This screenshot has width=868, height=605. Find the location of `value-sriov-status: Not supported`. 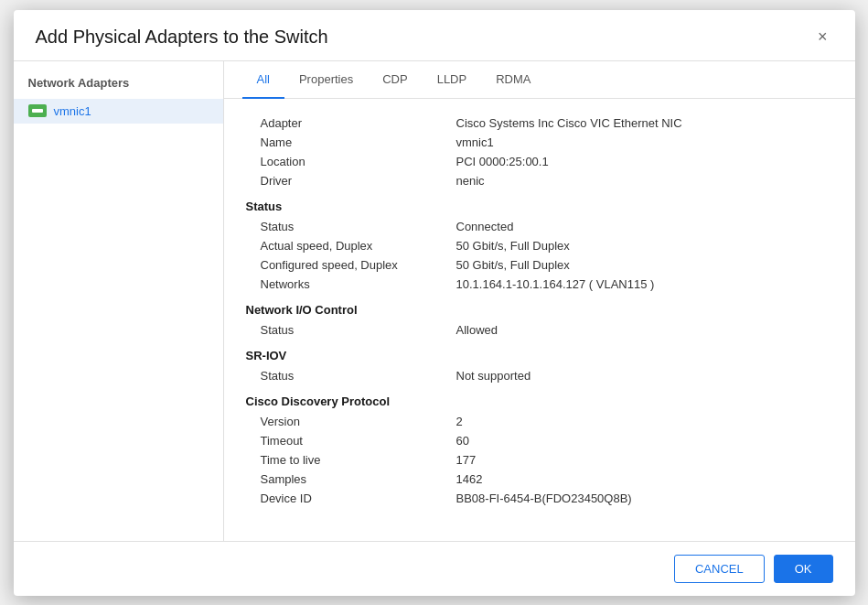

value-sriov-status: Not supported is located at coordinates (645, 375).